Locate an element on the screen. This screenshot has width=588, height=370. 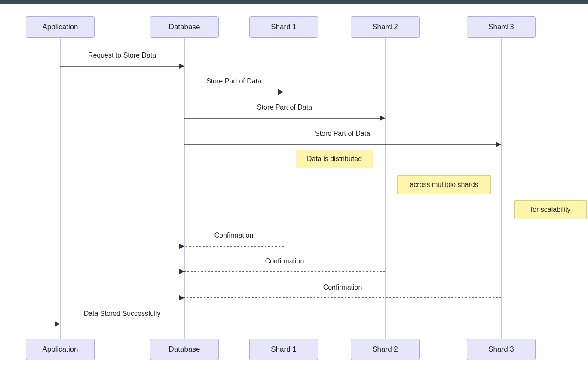
participant-application-top: Application is located at coordinates (60, 27).